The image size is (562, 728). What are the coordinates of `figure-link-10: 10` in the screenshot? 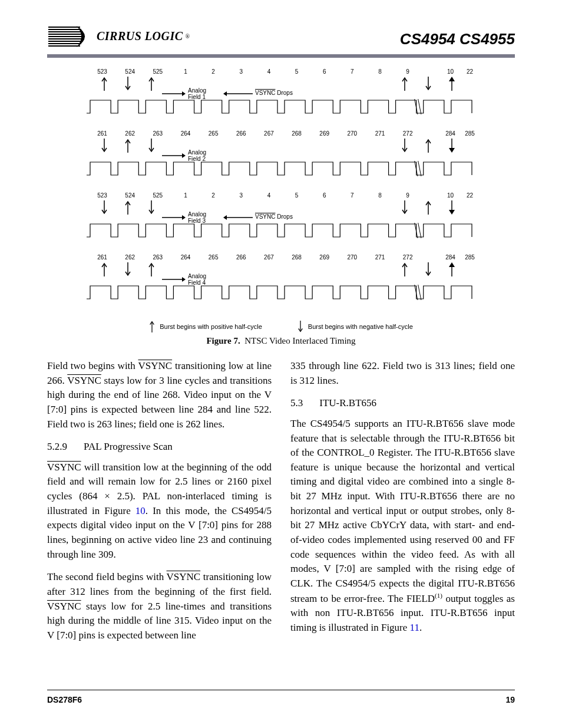 It's located at (140, 510).